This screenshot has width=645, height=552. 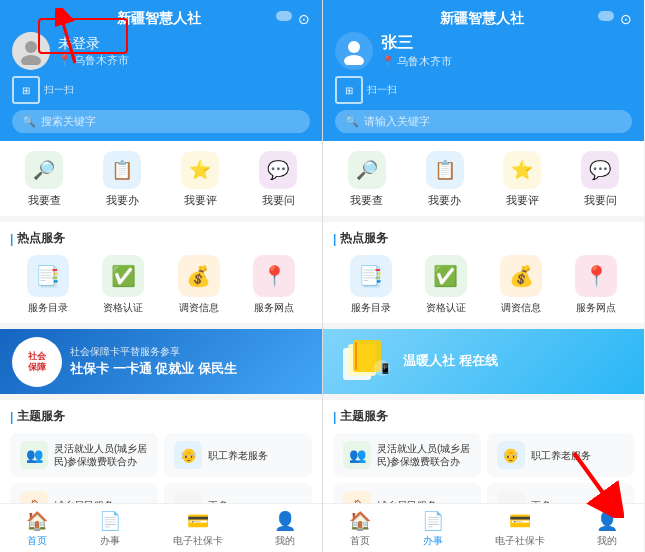 I want to click on right-action-rate: ⭐ 我要评, so click(x=522, y=180).